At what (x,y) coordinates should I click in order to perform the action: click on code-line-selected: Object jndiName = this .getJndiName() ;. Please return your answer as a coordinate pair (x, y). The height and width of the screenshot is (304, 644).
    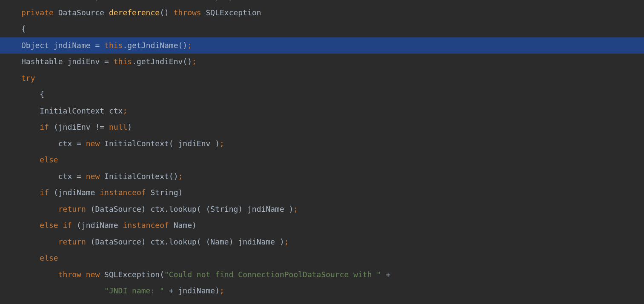
    Looking at the image, I should click on (322, 46).